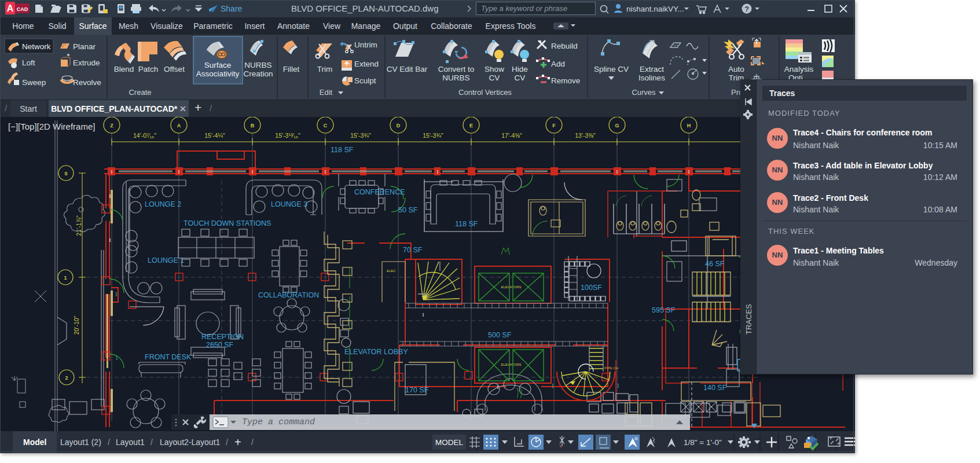  What do you see at coordinates (749, 319) in the screenshot?
I see `svg-text: TRACES` at bounding box center [749, 319].